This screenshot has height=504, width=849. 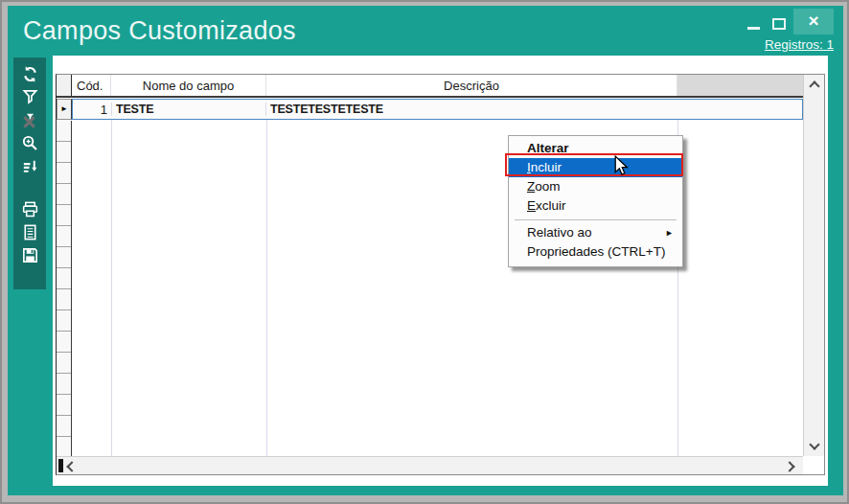 I want to click on registros-link: Registros: 1, so click(x=799, y=44).